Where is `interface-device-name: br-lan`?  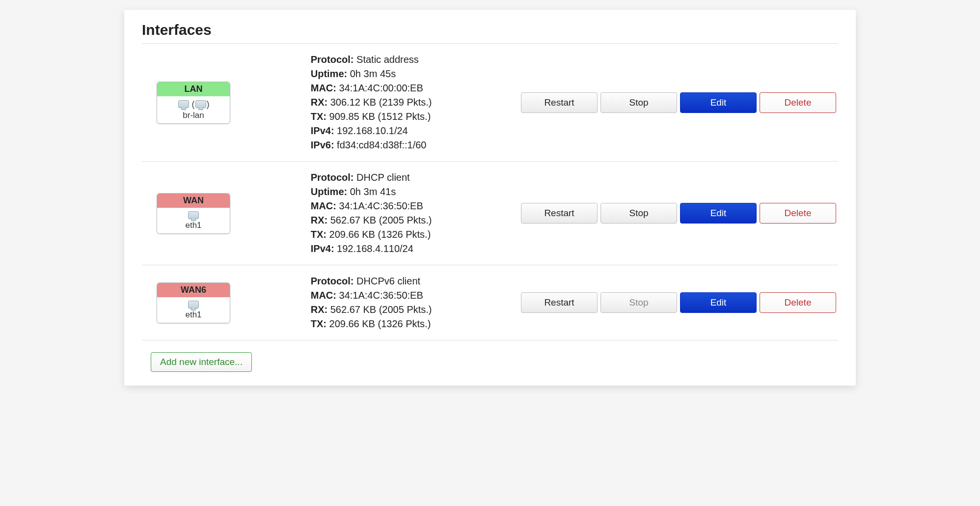 interface-device-name: br-lan is located at coordinates (193, 115).